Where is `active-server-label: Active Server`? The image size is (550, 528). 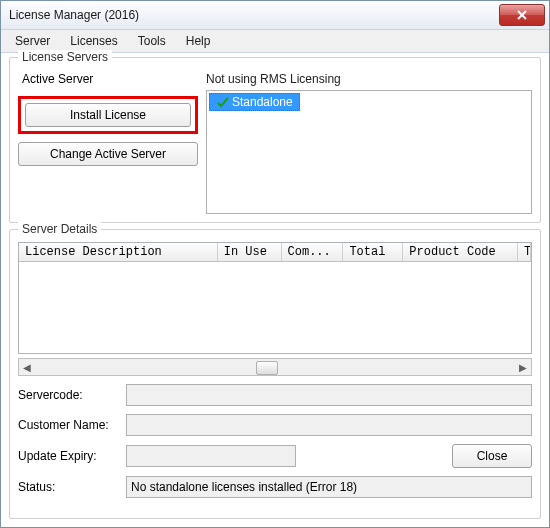 active-server-label: Active Server is located at coordinates (108, 79).